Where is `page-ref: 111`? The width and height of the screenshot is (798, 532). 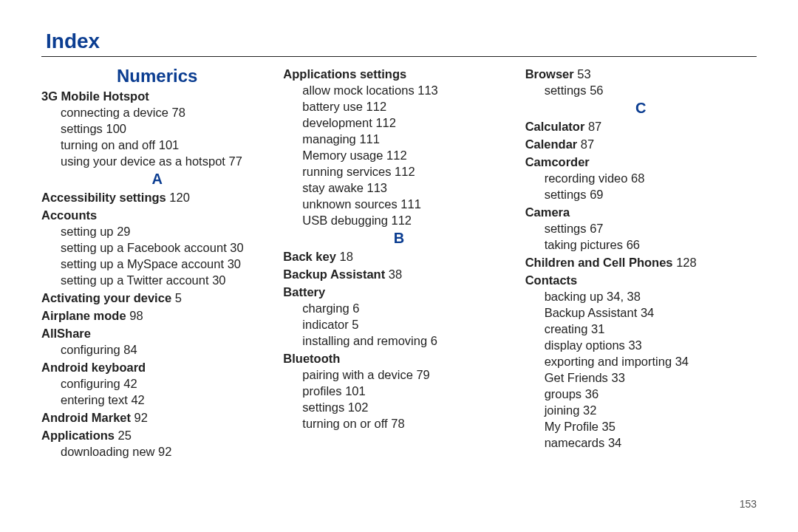
page-ref: 111 is located at coordinates (411, 204).